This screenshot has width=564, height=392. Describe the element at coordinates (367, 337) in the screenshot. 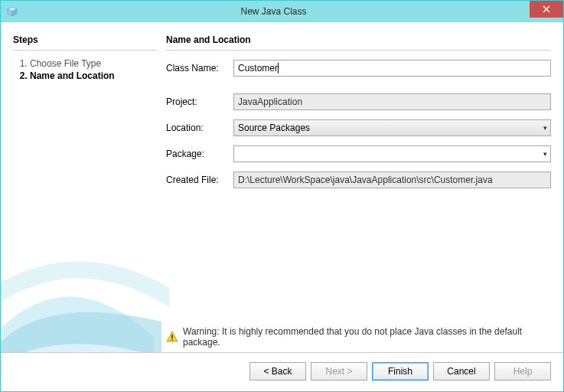

I see `warning-text: Warning: It is highly recommended that y…` at that location.